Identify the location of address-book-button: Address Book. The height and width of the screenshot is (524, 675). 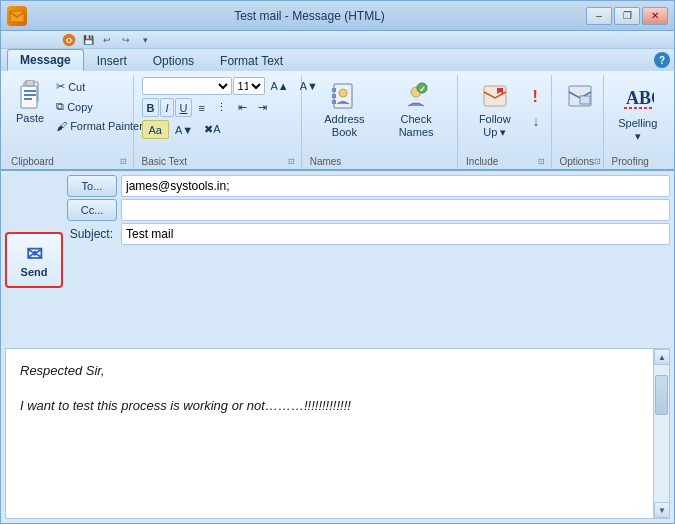
(344, 112).